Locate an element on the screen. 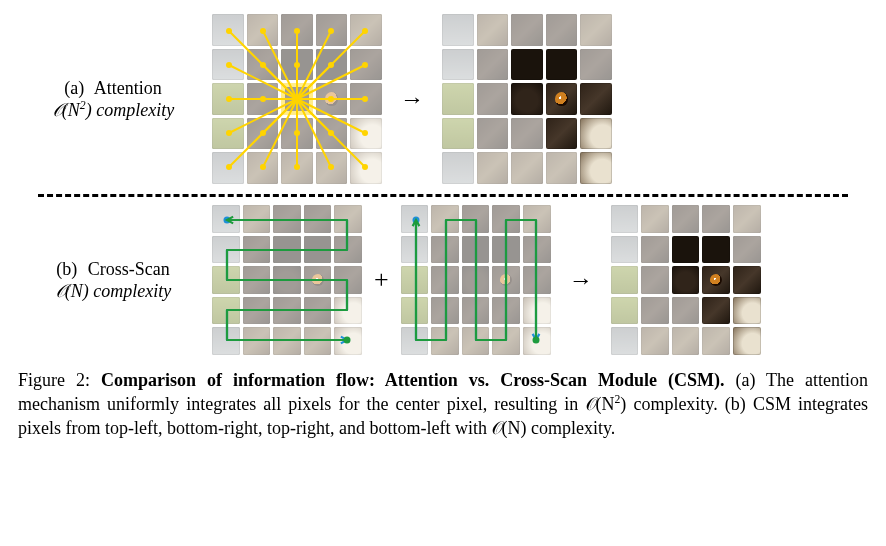 The height and width of the screenshot is (546, 886). grid-a-right is located at coordinates (527, 99).